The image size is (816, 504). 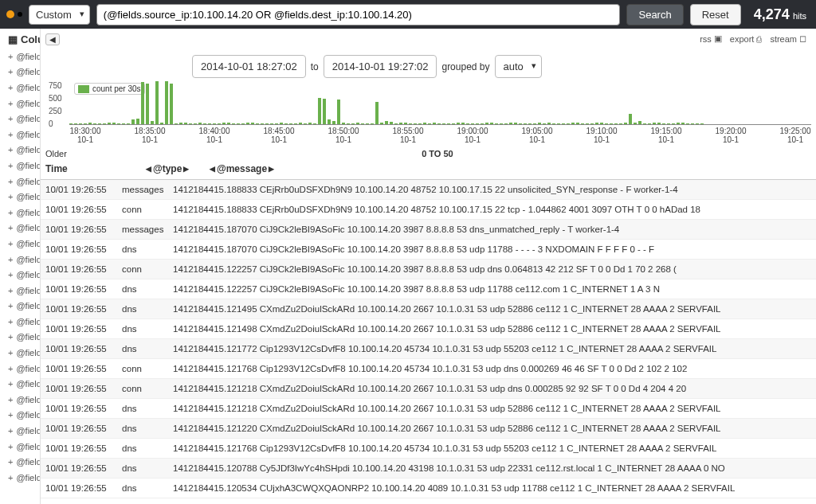 What do you see at coordinates (22, 291) in the screenshot?
I see `column-field: +@fields.orig_pkts▶` at bounding box center [22, 291].